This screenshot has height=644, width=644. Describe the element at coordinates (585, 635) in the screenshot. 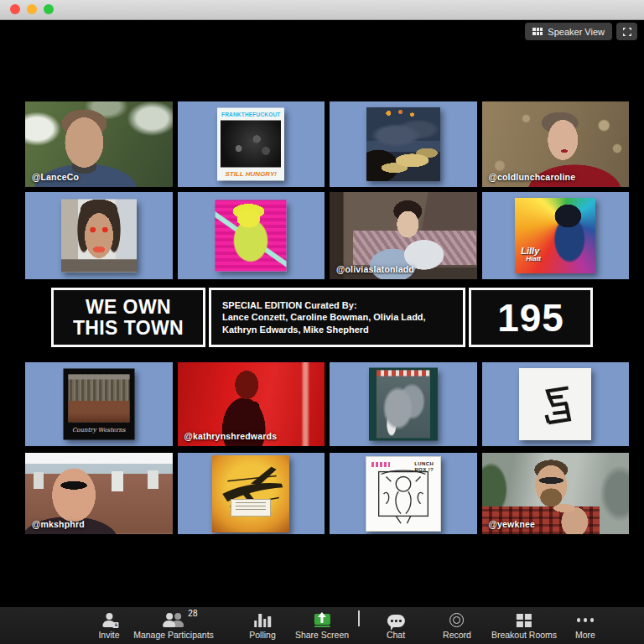

I see `more-label: More` at that location.